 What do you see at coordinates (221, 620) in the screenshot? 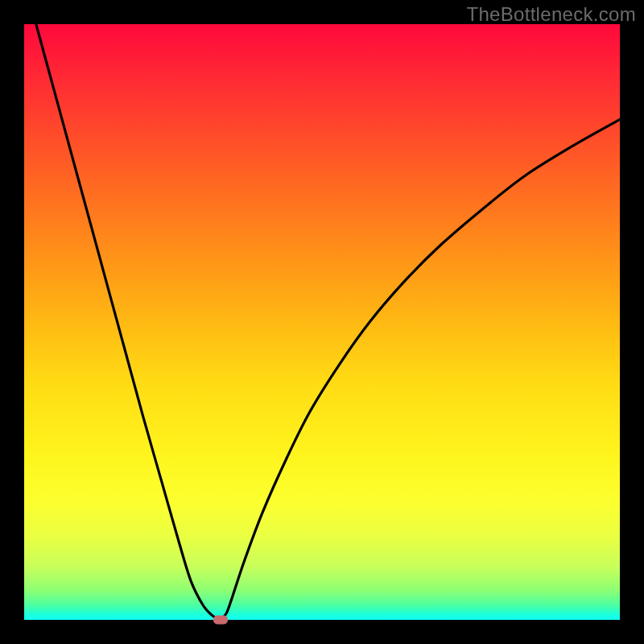
I see `minimum-marker` at bounding box center [221, 620].